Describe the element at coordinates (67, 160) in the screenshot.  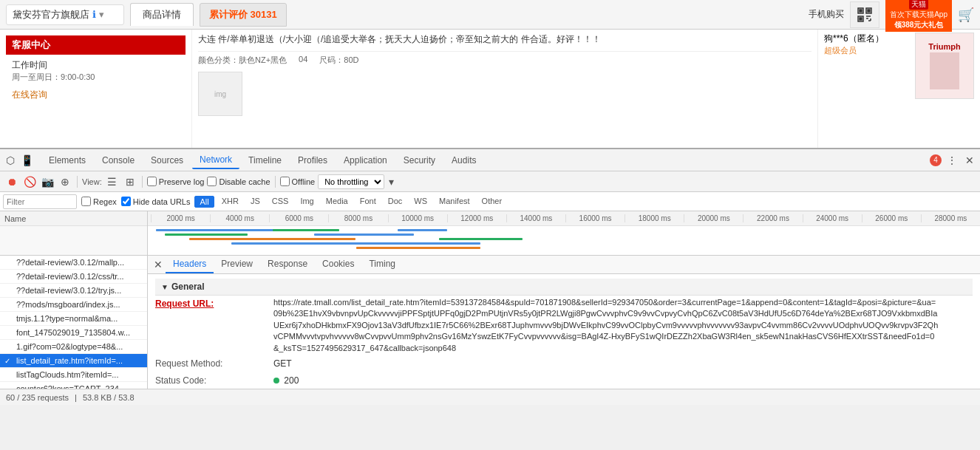
I see `tab-elements: Elements` at that location.